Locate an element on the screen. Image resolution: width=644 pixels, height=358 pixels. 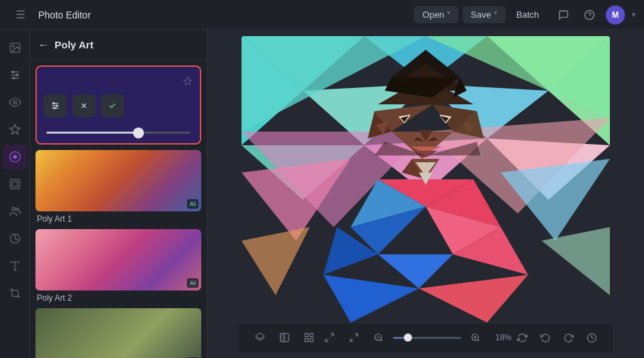
panel-title: Poly Art is located at coordinates (74, 45).